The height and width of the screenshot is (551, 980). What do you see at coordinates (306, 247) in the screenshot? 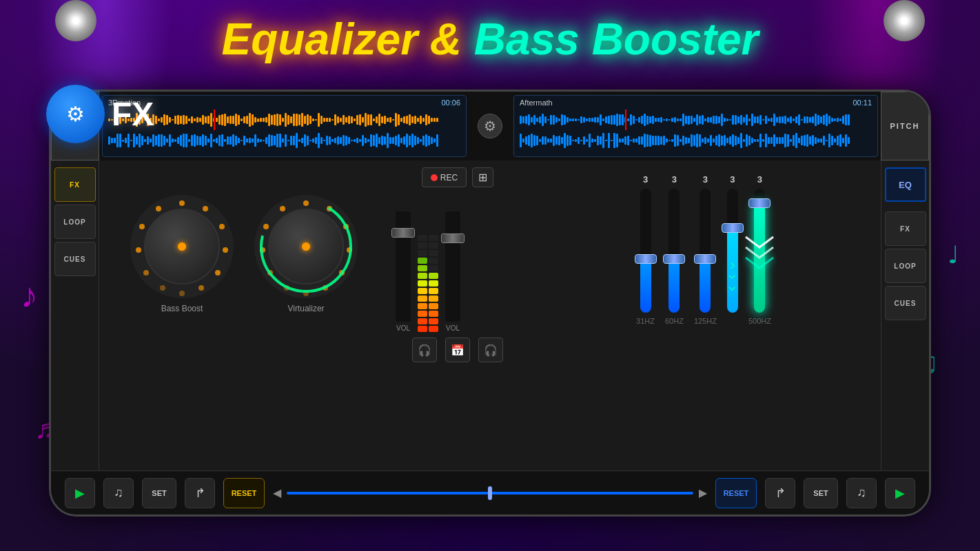
I see `virtualizer-knob-indicator` at bounding box center [306, 247].